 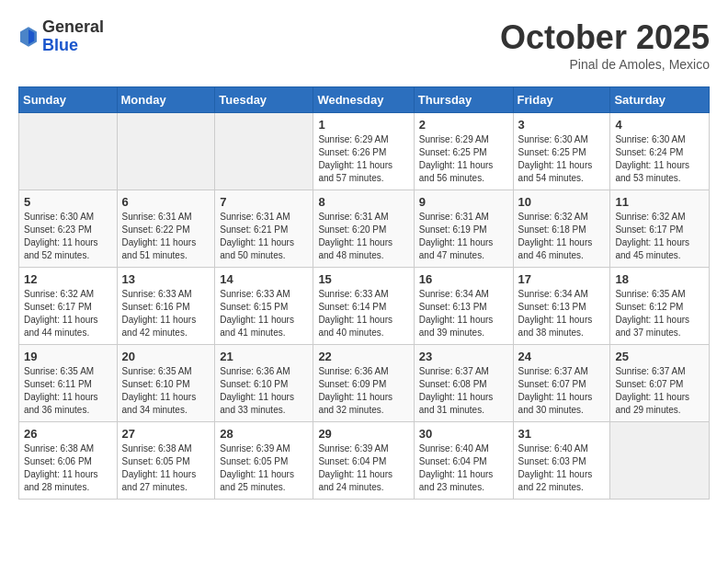 I want to click on day-info: Sunrise: 6:40 AM Sunset: 6:03 PM Dayligh…, so click(x=563, y=468).